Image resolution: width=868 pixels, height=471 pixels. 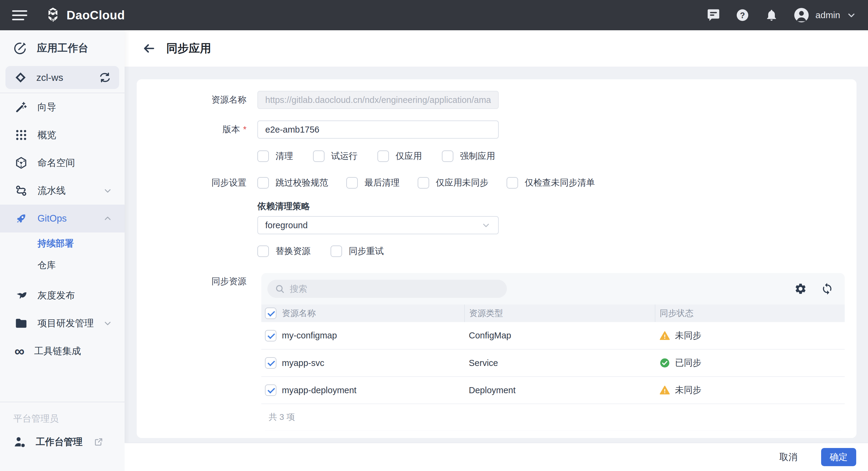 I want to click on checkbox-dry-run: 试运行, so click(x=335, y=156).